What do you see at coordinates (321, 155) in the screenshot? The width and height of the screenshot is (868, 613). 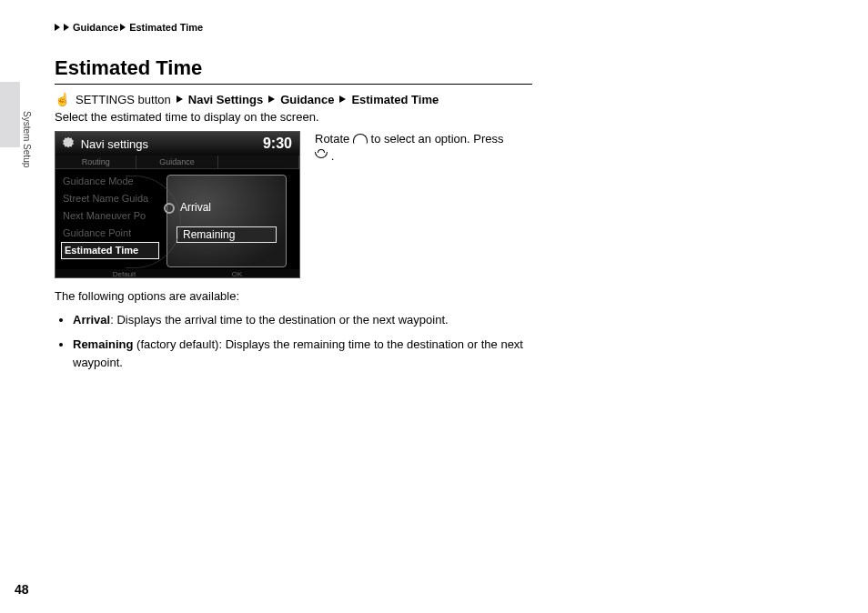 I see `press-button-icon` at bounding box center [321, 155].